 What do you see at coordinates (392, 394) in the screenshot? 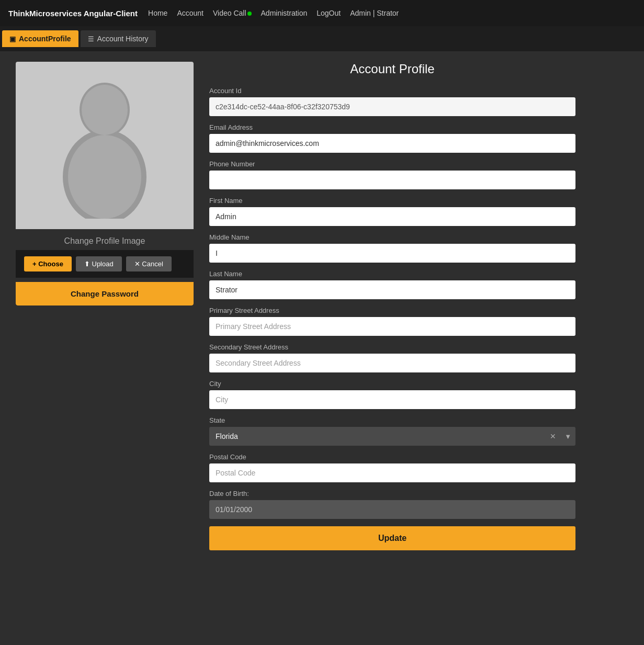
I see `form-group-city: City` at bounding box center [392, 394].